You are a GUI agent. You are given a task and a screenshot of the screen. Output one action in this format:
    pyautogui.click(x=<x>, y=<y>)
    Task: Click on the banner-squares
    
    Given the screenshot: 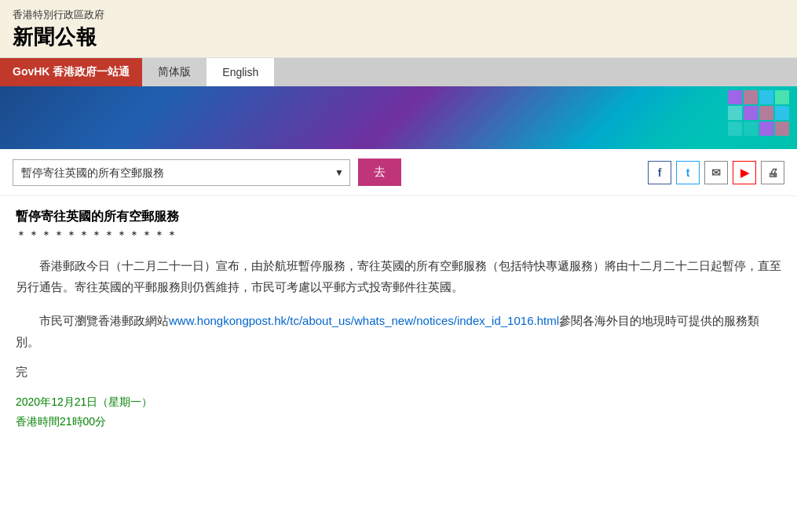 What is the action you would take?
    pyautogui.click(x=759, y=113)
    